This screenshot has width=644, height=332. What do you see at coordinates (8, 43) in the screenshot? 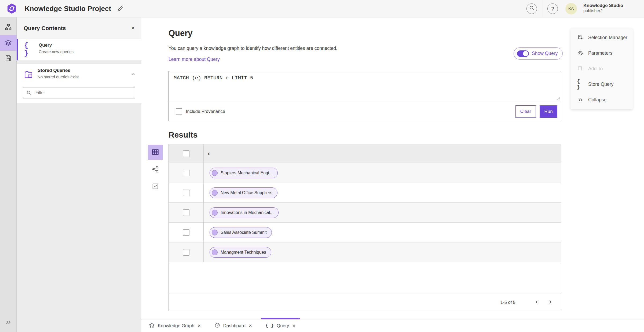
I see `layers-icon` at bounding box center [8, 43].